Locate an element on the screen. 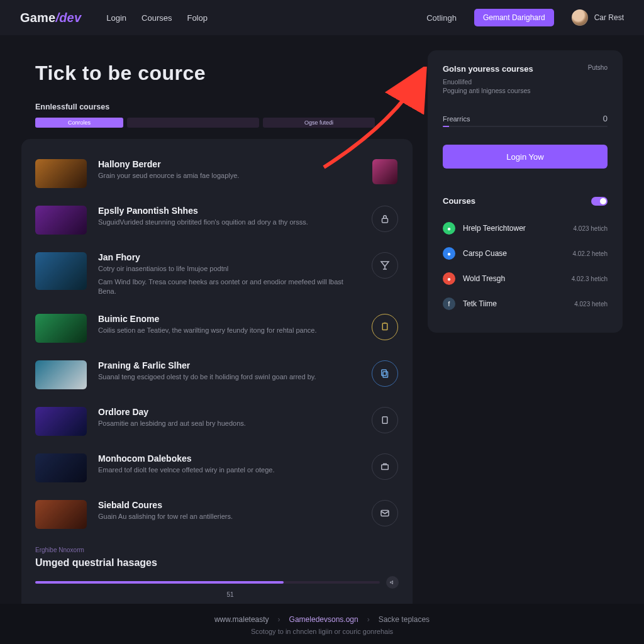 Image resolution: width=644 pixels, height=644 pixels. sidebar-badge: Putsho is located at coordinates (597, 68).